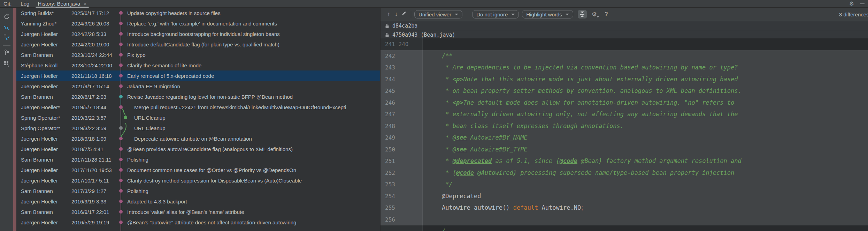  I want to click on commit-date: 2020/8/17 2:03, so click(94, 97).